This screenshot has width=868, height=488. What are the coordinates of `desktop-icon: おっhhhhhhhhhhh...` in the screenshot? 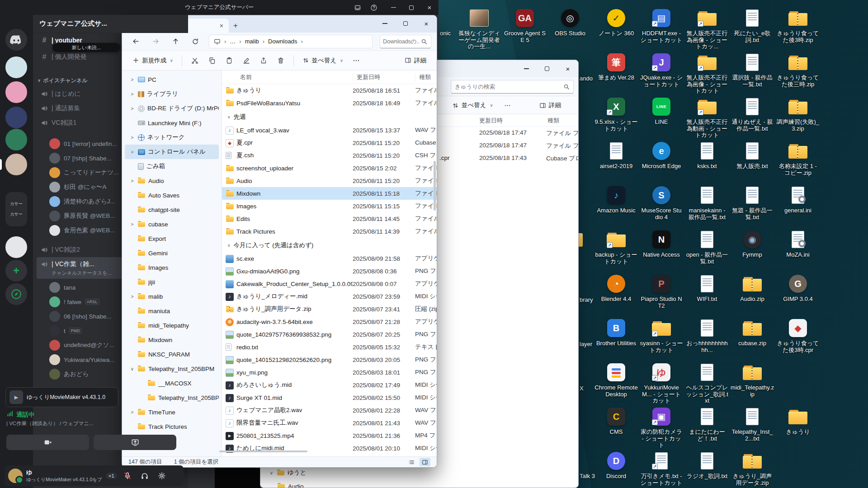 It's located at (707, 335).